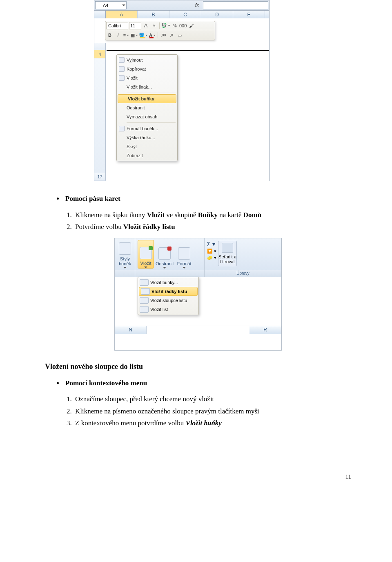 The image size is (392, 562). I want to click on cell-styles-icon, so click(125, 249).